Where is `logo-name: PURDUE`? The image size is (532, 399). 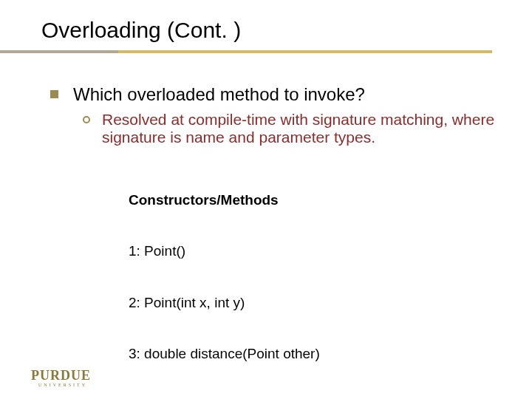 logo-name: PURDUE is located at coordinates (61, 375).